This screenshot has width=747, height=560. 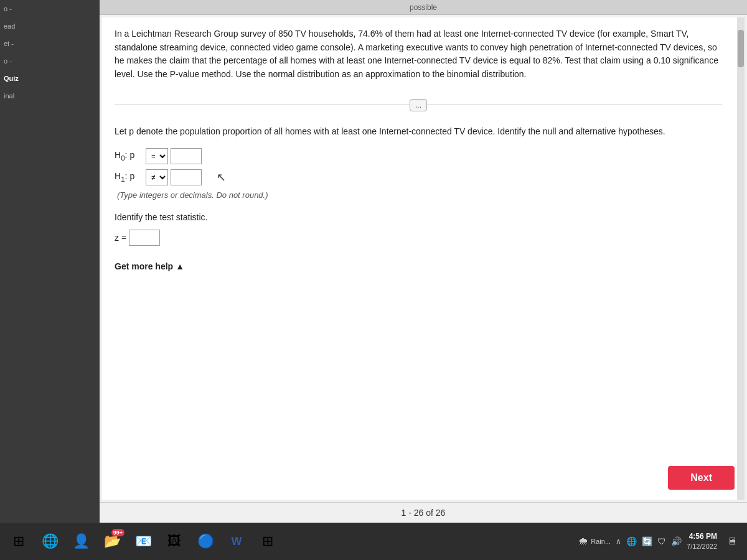 I want to click on sidebar-item-1: o -, so click(x=50, y=9).